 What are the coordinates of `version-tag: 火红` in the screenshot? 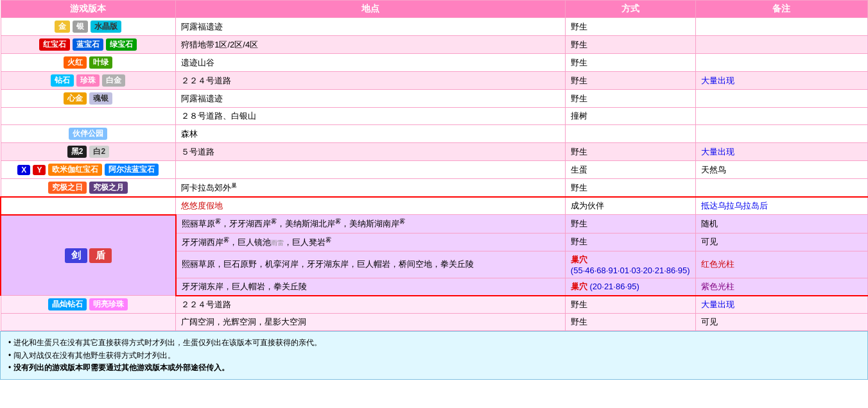 It's located at (75, 63).